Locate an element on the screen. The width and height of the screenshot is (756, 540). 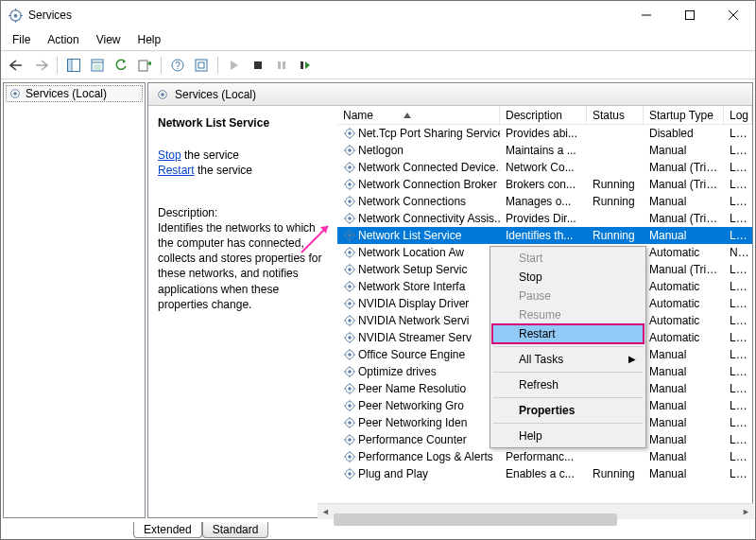
stop-service-button is located at coordinates (258, 65).